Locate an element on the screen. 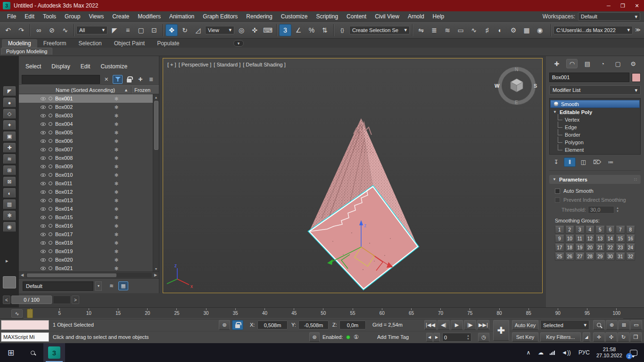 This screenshot has width=644, height=362. previous-key-icon: ◀ is located at coordinates (429, 337).